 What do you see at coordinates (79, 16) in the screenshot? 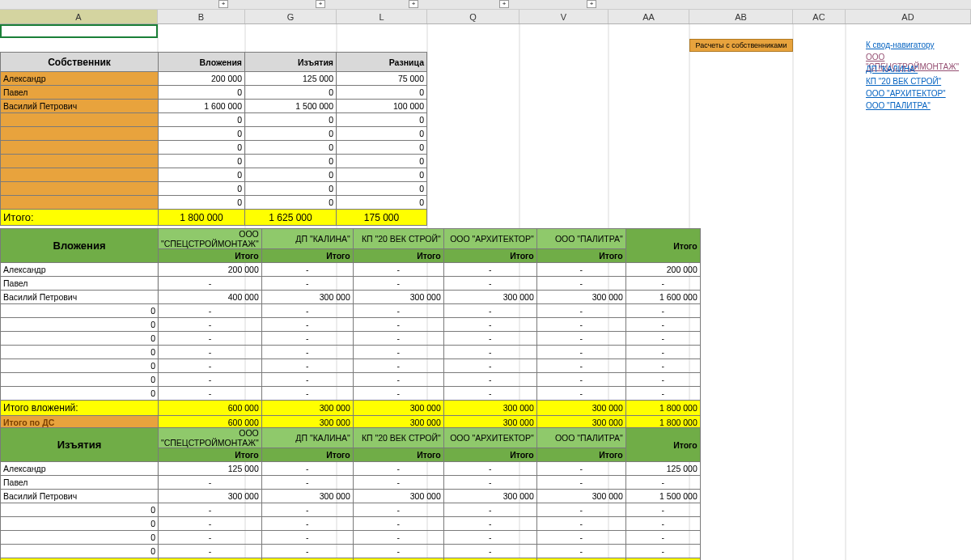
I see `column-header: A` at bounding box center [79, 16].